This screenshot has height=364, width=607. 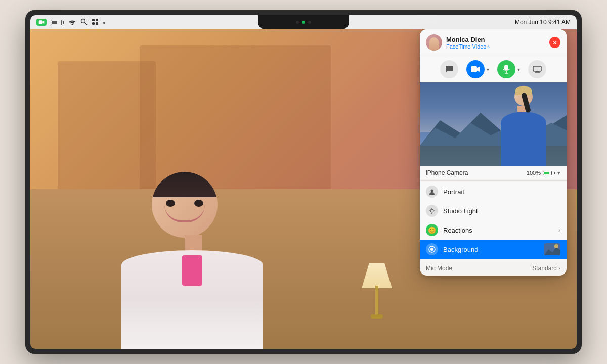 I want to click on datetime-display: Mon Jun 10 9:41 AM, so click(x=543, y=22).